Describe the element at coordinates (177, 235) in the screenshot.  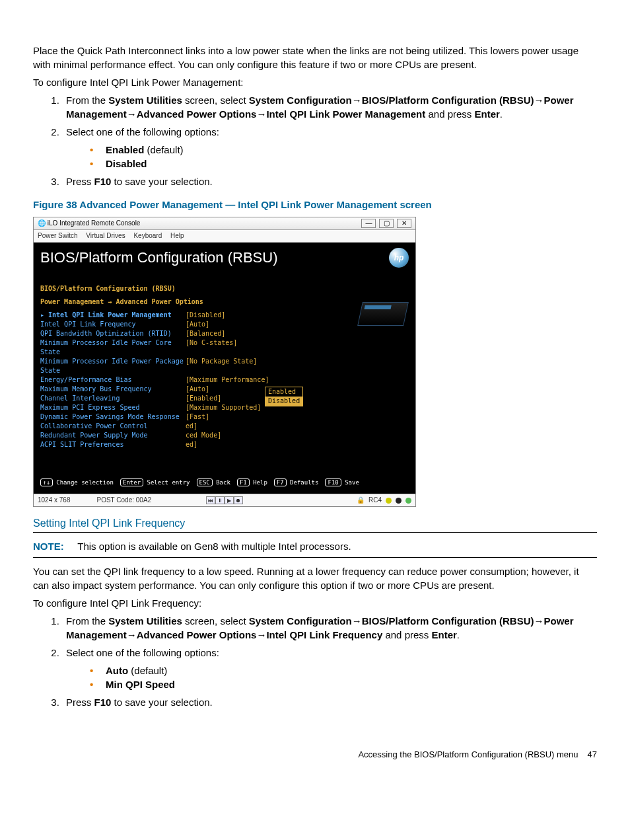
I see `menu-help: Help` at that location.